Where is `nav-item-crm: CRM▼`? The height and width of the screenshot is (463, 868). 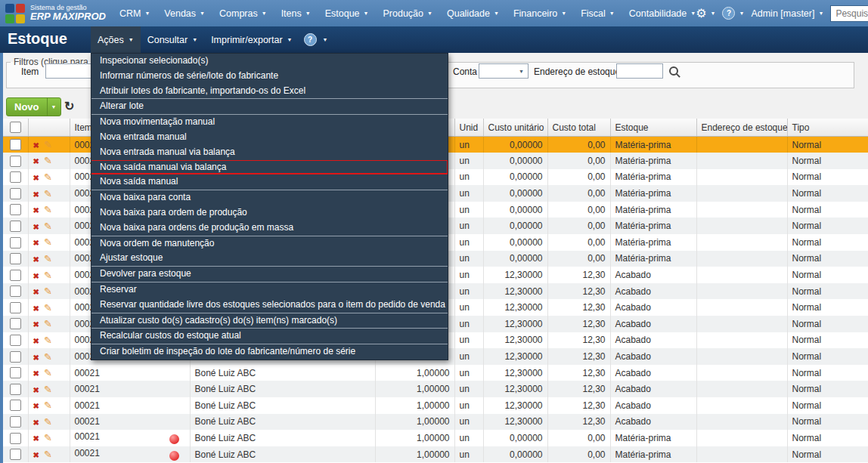
nav-item-crm: CRM▼ is located at coordinates (135, 14).